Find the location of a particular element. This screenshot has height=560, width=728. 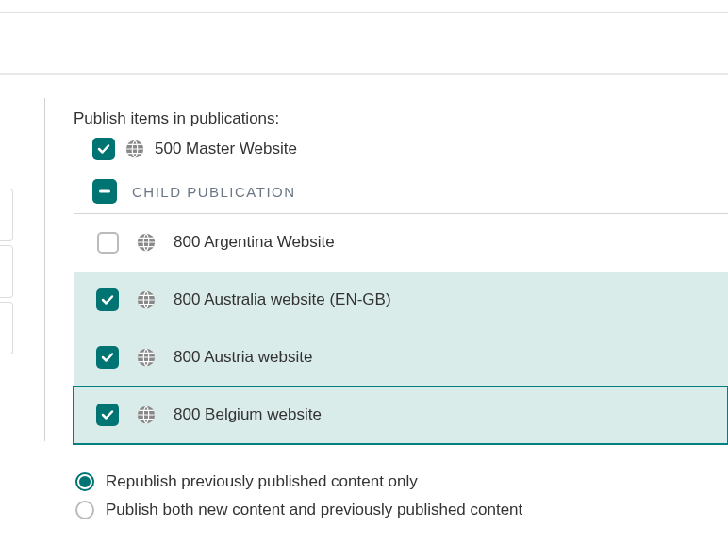

radio-label: Republish previously published content o… is located at coordinates (262, 482).